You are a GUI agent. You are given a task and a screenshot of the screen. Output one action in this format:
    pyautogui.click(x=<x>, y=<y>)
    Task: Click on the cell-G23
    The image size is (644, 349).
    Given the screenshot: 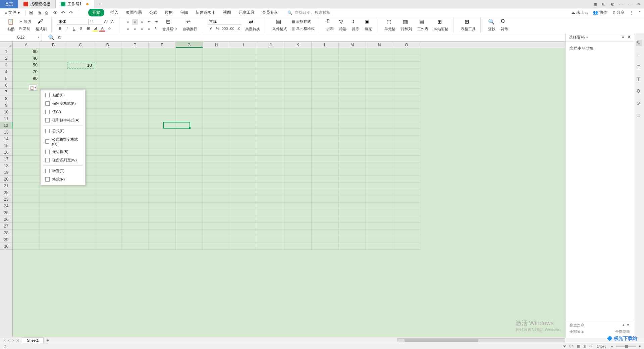 What is the action you would take?
    pyautogui.click(x=189, y=199)
    